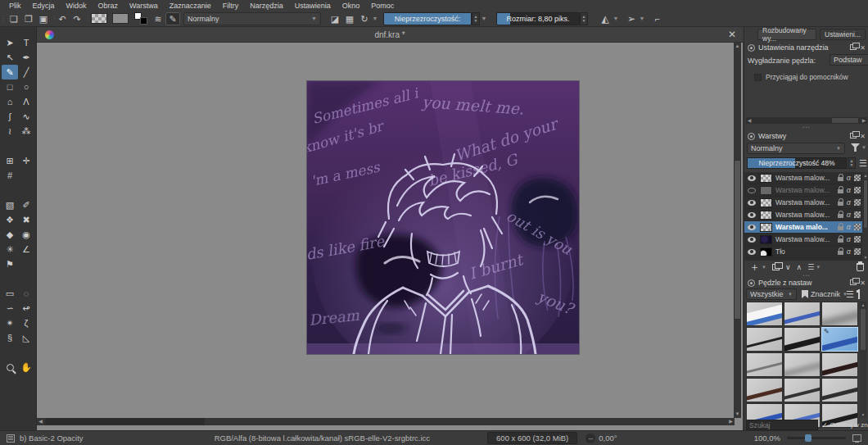 This screenshot has width=868, height=445. Describe the element at coordinates (788, 267) in the screenshot. I see `move-layer-down-button: ∨` at that location.